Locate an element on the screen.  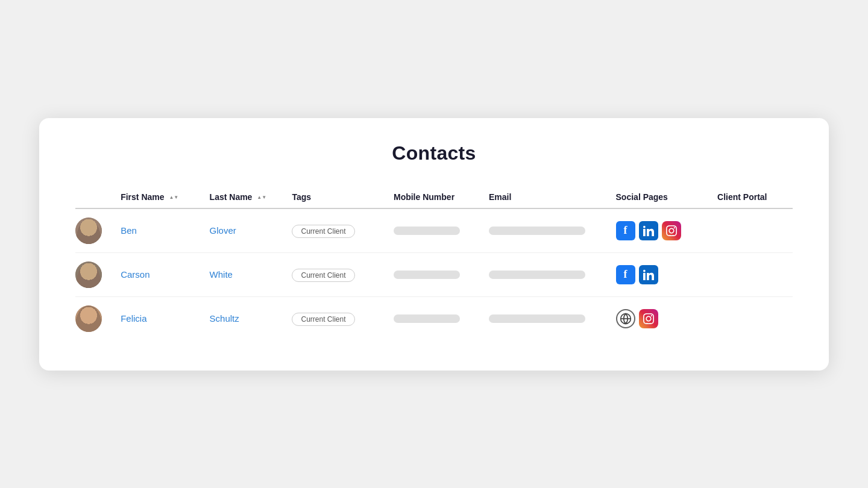
first-name-link: Felicia is located at coordinates (134, 318).